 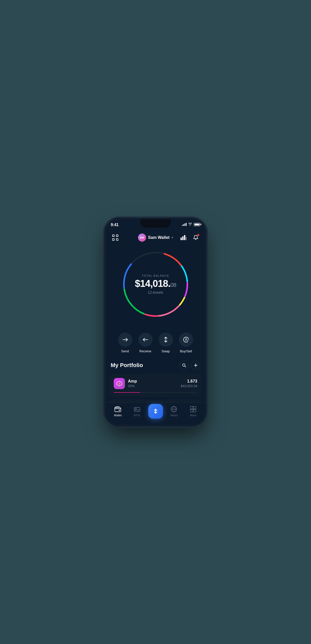 What do you see at coordinates (118, 409) in the screenshot?
I see `wallet-nav-icon` at bounding box center [118, 409].